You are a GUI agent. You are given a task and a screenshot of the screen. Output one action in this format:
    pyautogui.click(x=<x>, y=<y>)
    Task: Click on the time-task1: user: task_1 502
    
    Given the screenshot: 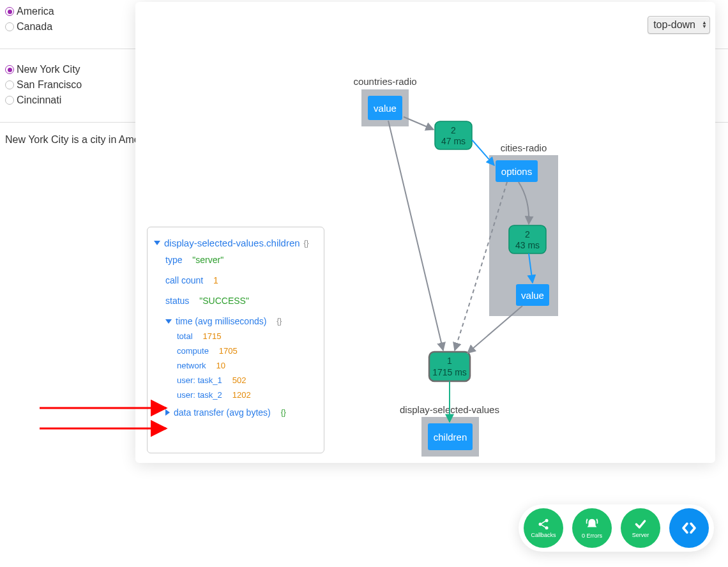 What is the action you would take?
    pyautogui.click(x=236, y=380)
    